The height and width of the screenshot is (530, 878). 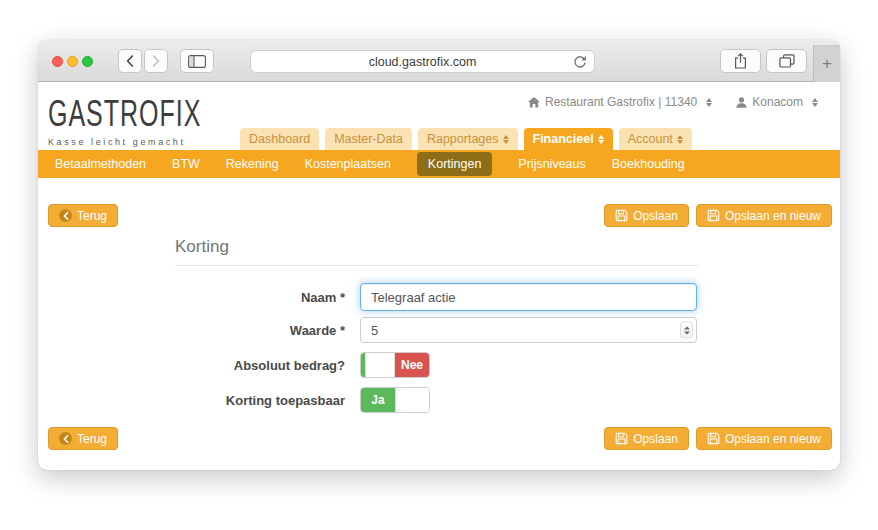 I want to click on tab-financieel: Financieel, so click(x=568, y=139).